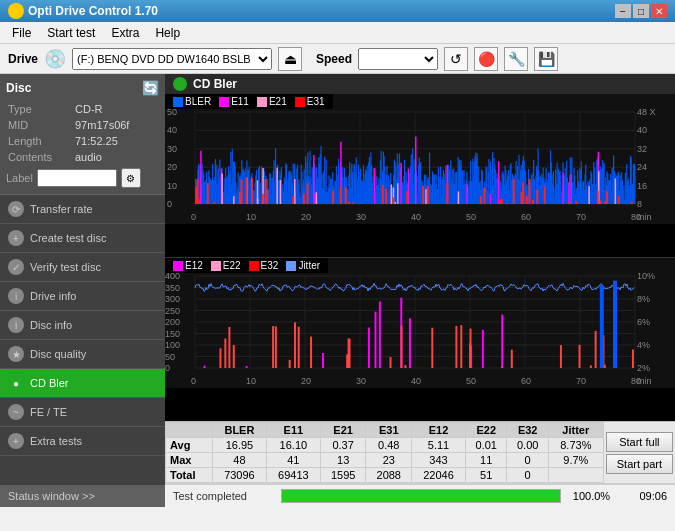  What do you see at coordinates (623, 11) in the screenshot?
I see `minimize-button: −` at bounding box center [623, 11].